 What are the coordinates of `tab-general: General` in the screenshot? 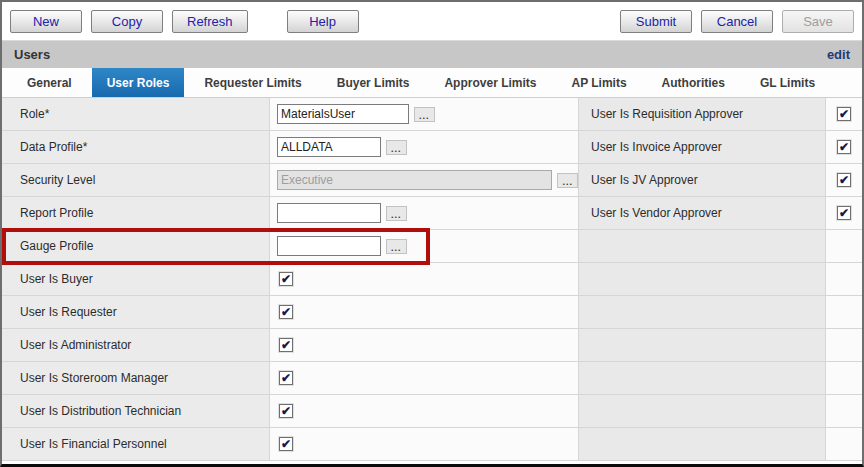 It's located at (50, 82).